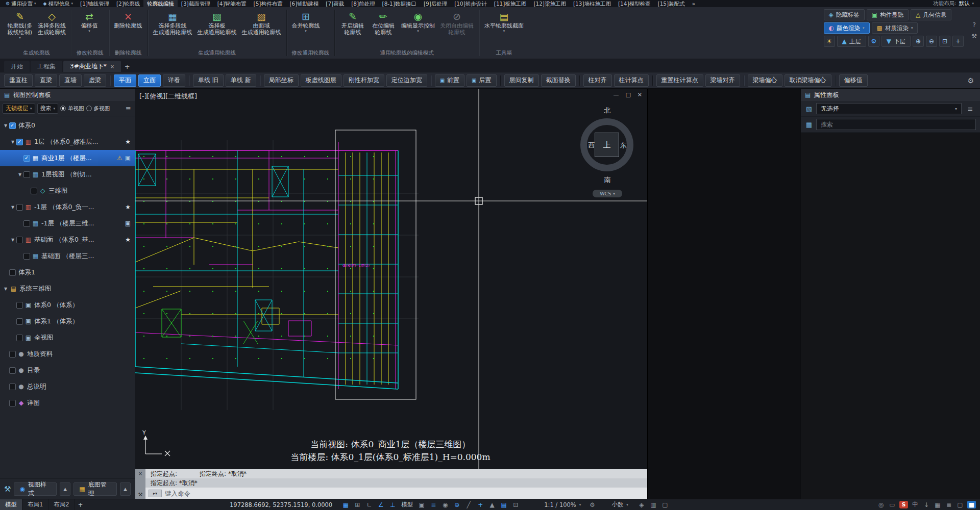 This screenshot has width=980, height=510. I want to click on ribbon-button-gen-from-polyline: ▦选择多段线生成通用轮廓线, so click(173, 23).